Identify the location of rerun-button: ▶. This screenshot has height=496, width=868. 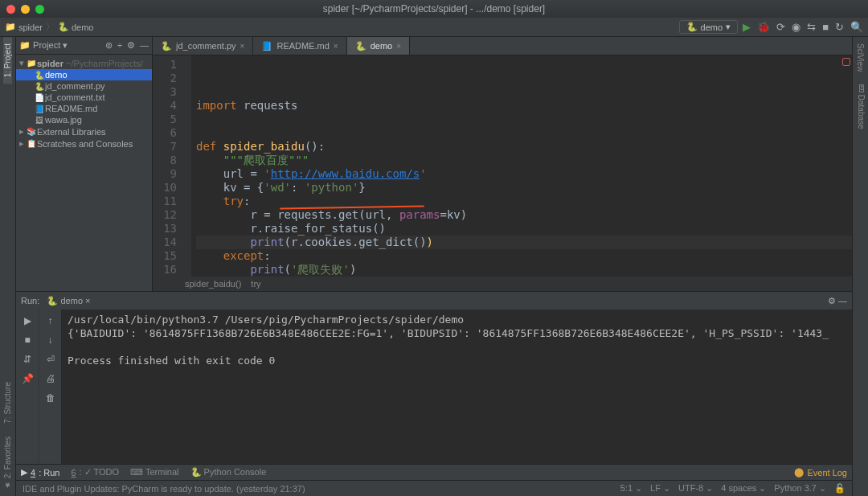
(27, 321).